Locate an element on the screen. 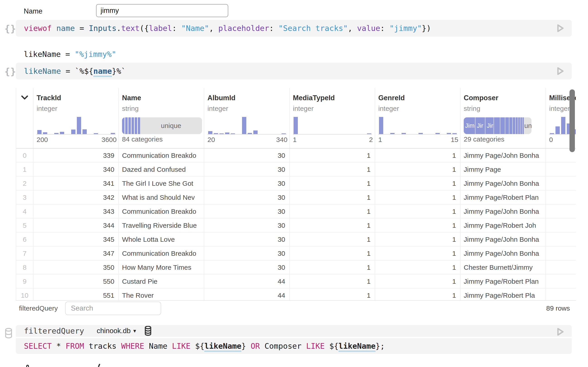 This screenshot has height=367, width=588. vertical-scrollbar-thumb is located at coordinates (572, 121).